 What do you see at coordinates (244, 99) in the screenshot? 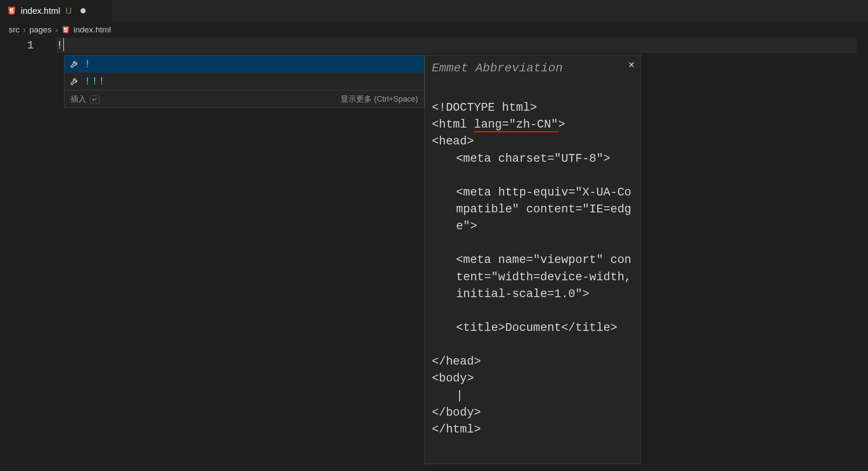
I see `suggestion-statusbar: 插入 ↵ 显示更多 (Ctrl+Space)` at bounding box center [244, 99].